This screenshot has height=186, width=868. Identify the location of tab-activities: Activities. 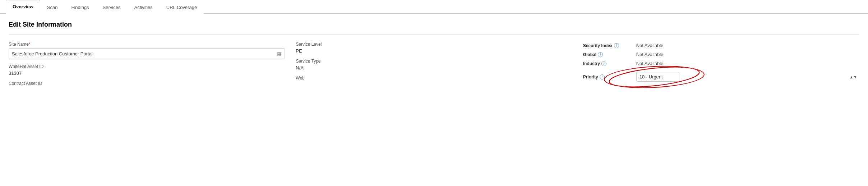
(143, 7).